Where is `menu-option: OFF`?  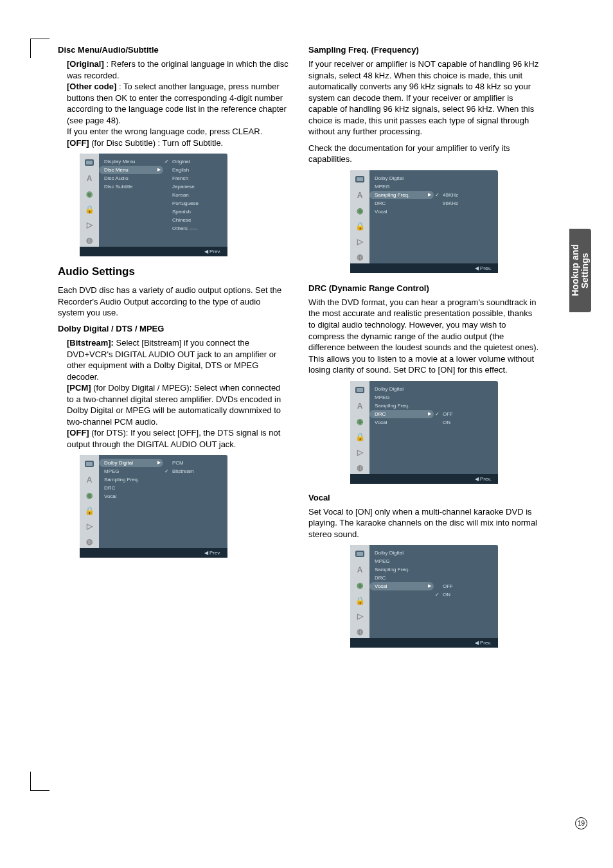
menu-option: OFF is located at coordinates (466, 586).